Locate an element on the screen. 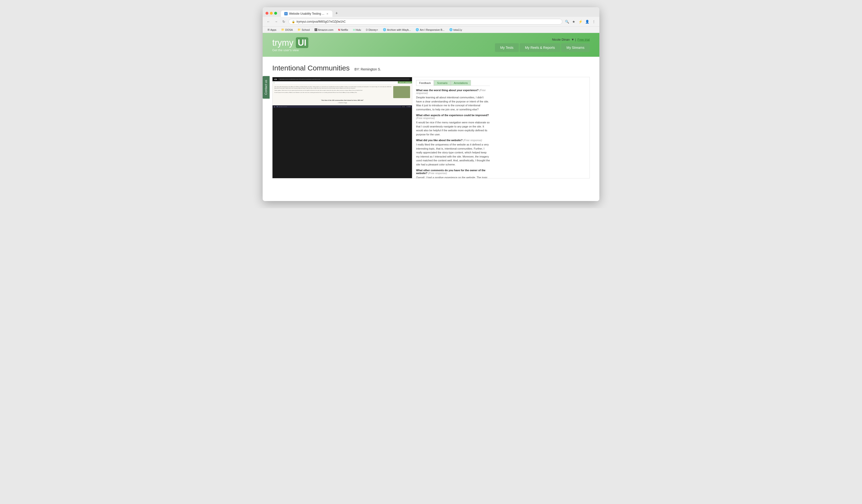 This screenshot has height=504, width=862. toolbar-icons: 🔍 ★ ⚡ 👤 ⋮ is located at coordinates (580, 22).